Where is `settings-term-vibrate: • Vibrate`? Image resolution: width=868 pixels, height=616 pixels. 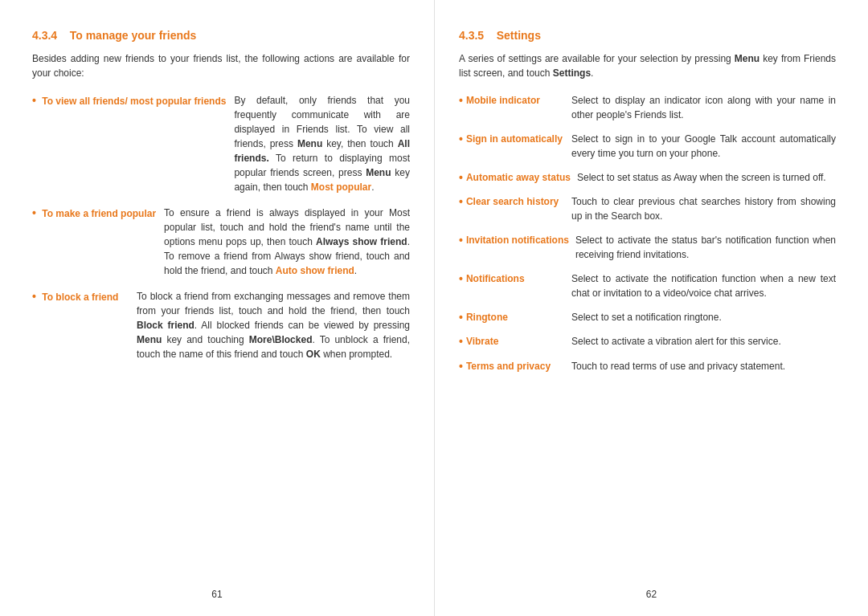
settings-term-vibrate: • Vibrate is located at coordinates (515, 341).